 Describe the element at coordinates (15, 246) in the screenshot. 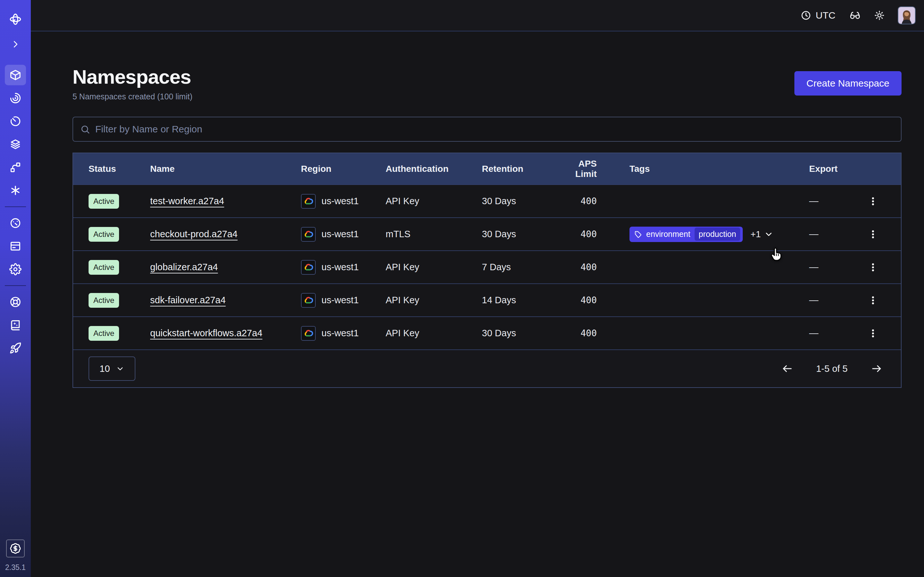

I see `sidebar-item-billing` at that location.